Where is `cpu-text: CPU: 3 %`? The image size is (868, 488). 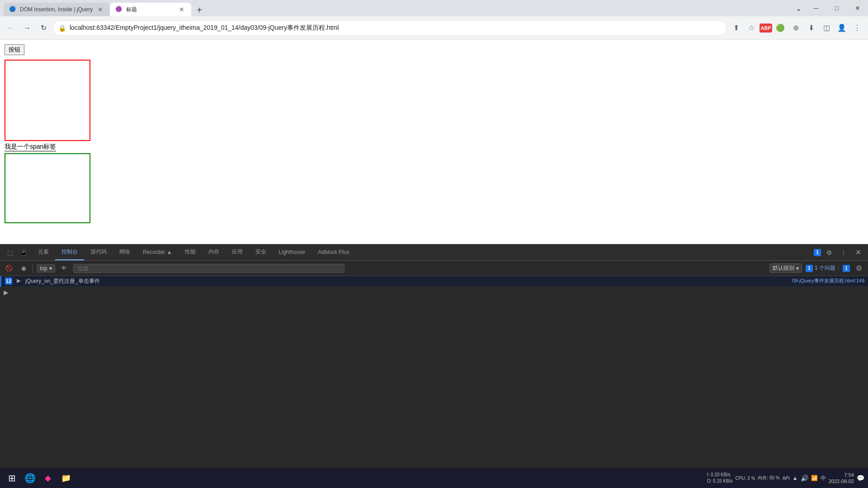
cpu-text: CPU: 3 % is located at coordinates (745, 478).